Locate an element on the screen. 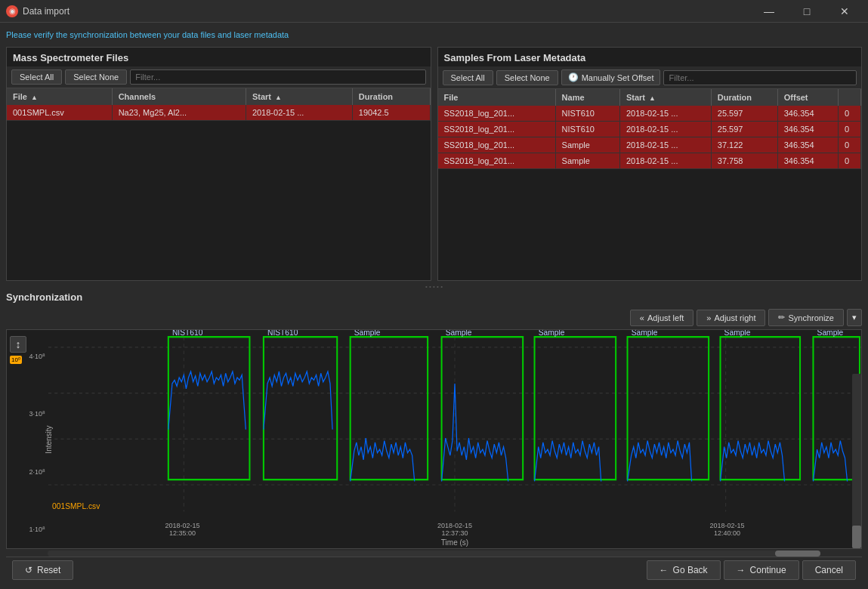 The height and width of the screenshot is (589, 868). sync-toolbar: « Adjust left » Adjust right ✏ Synchroni… is located at coordinates (434, 317).